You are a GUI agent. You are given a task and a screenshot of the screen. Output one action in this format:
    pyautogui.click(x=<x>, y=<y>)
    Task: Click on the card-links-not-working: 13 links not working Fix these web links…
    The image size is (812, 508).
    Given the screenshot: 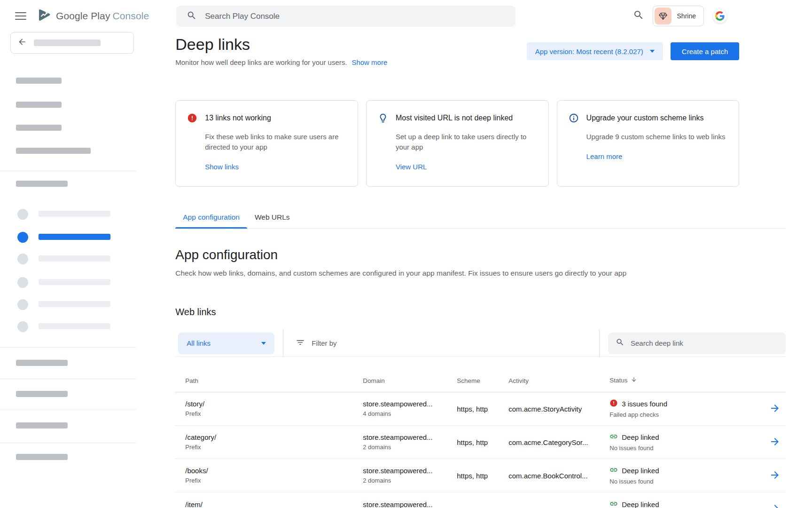 What is the action you would take?
    pyautogui.click(x=267, y=143)
    